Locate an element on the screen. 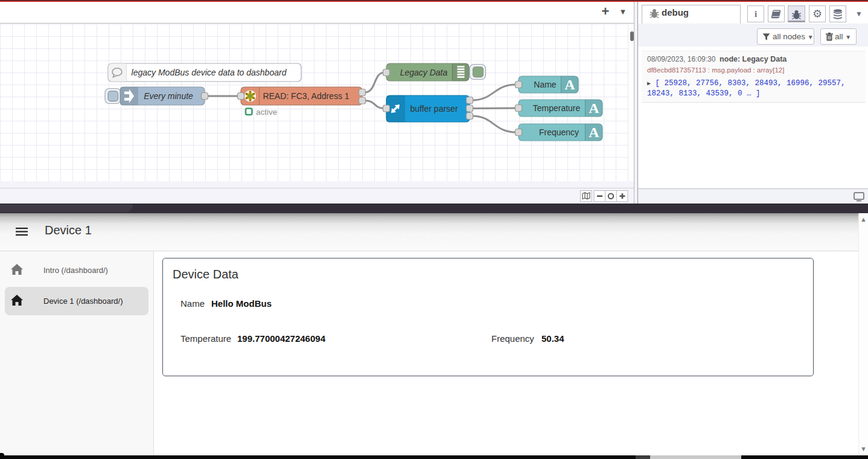  svg-text: READ: FC3, Address 1 is located at coordinates (305, 96).